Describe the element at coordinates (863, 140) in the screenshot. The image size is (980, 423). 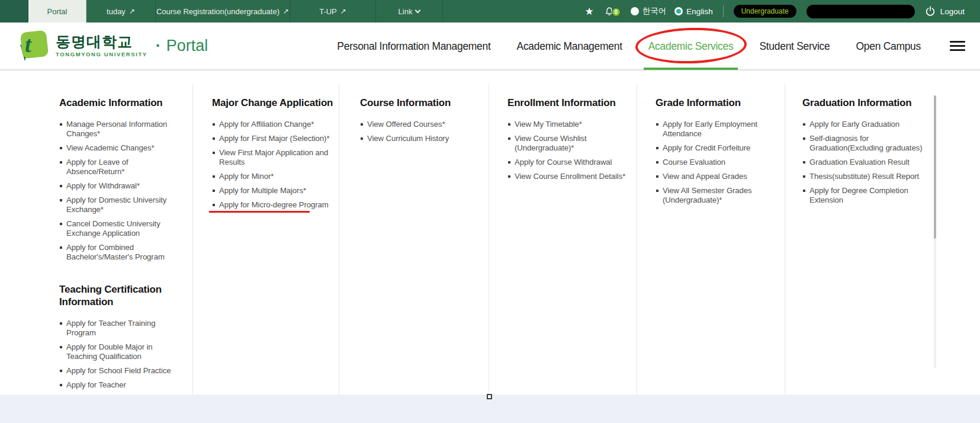
I see `menu-column-6: Graduation InformationApply for Early Gr…` at that location.